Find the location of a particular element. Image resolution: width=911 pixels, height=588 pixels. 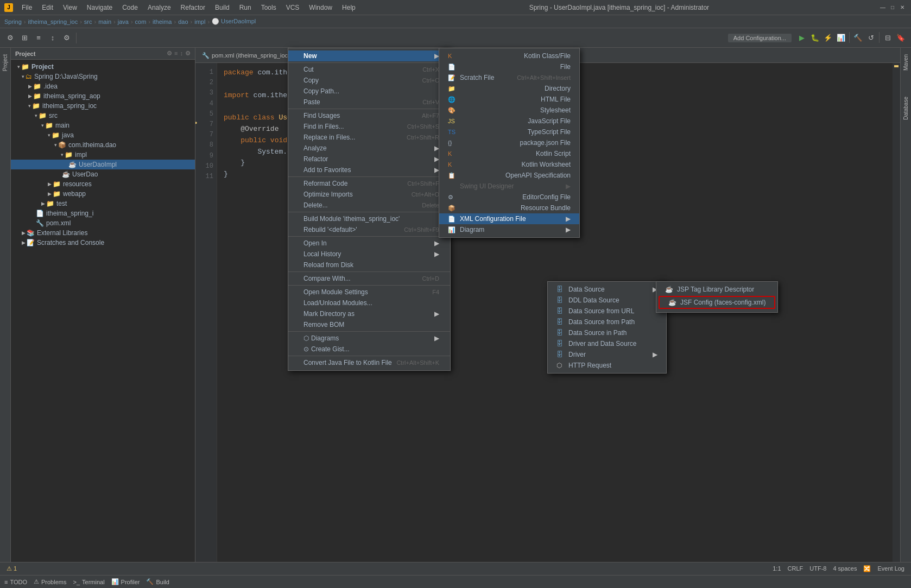

ddl-data-source-item: 🗄 DDL Data Source is located at coordinates (607, 300).